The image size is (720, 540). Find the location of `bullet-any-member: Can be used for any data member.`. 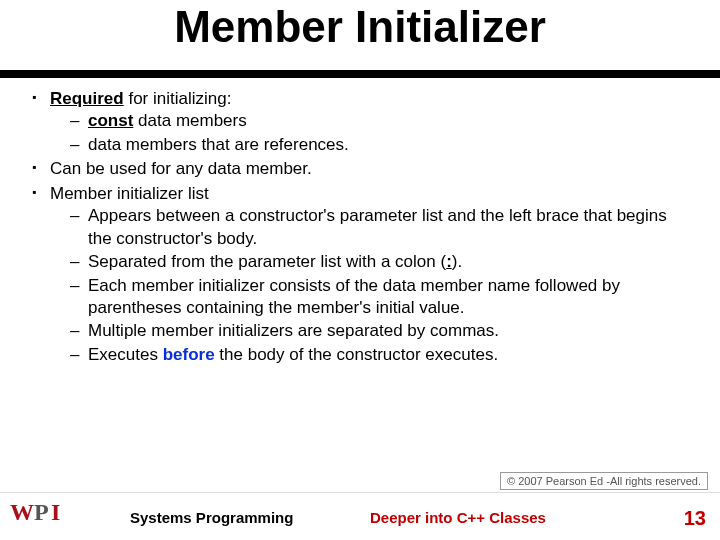

bullet-any-member: Can be used for any data member. is located at coordinates (359, 169).